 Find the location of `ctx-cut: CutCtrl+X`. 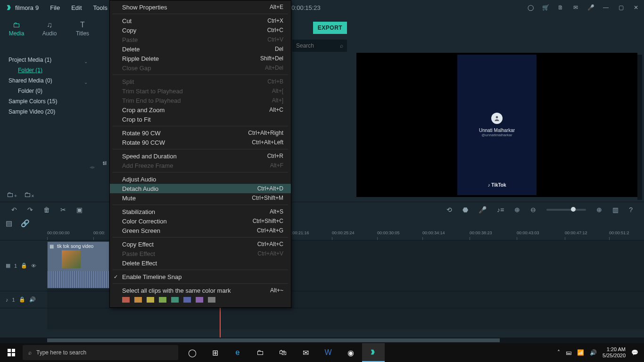

ctx-cut: CutCtrl+X is located at coordinates (200, 21).